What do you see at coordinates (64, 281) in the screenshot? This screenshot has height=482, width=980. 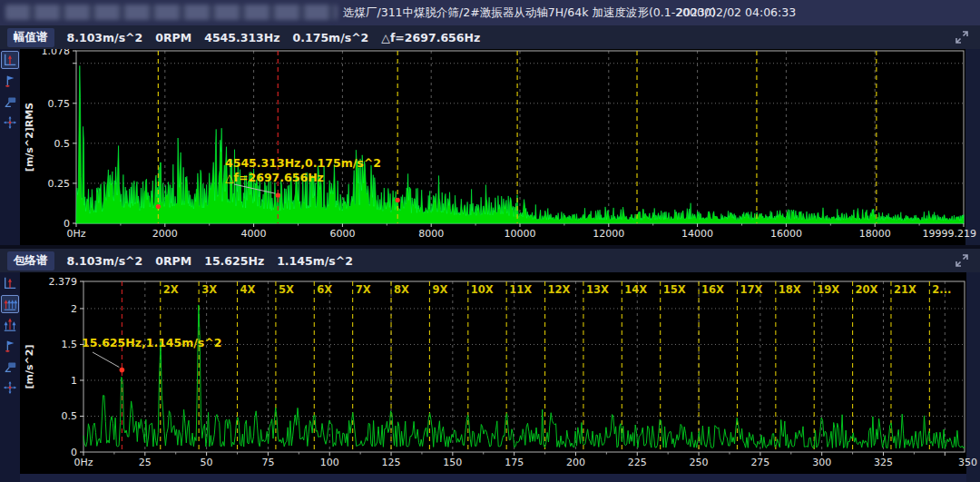 I see `y-tick-label: 2.379` at bounding box center [64, 281].